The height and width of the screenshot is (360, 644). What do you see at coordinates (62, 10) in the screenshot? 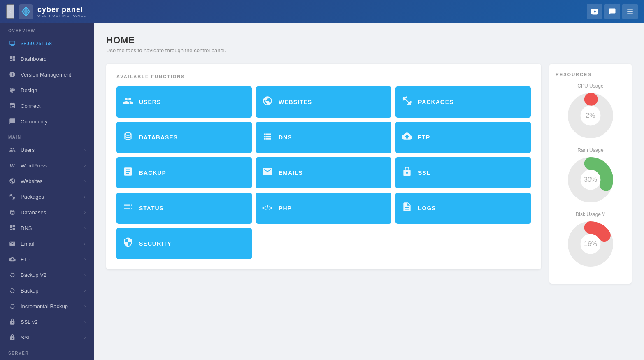
I see `brand-name: cyber panel` at bounding box center [62, 10].